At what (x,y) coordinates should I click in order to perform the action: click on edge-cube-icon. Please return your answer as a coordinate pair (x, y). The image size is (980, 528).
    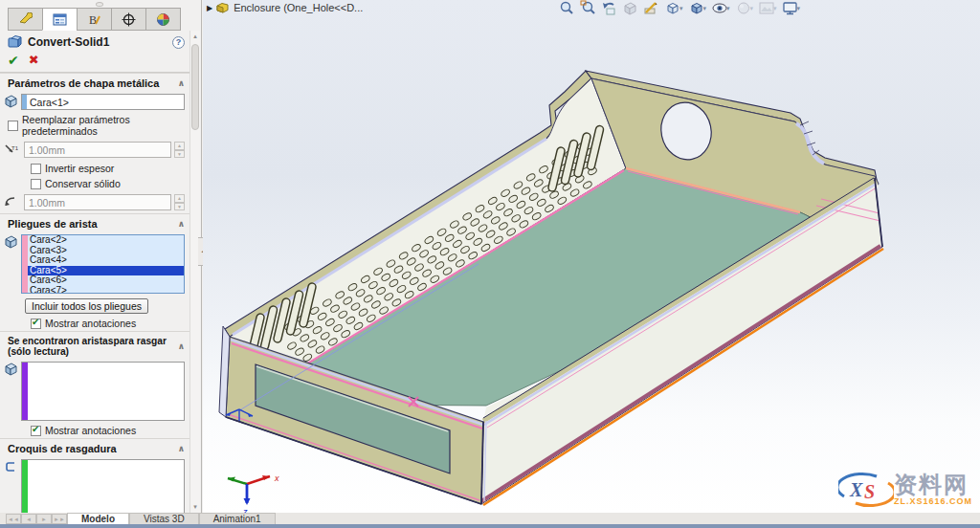
    Looking at the image, I should click on (12, 243).